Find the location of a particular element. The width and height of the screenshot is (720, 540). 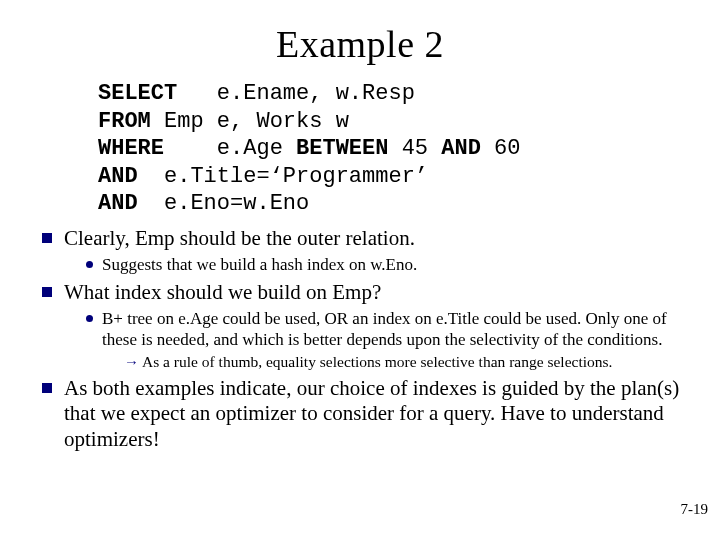

kw-between: BETWEEN is located at coordinates (342, 148).